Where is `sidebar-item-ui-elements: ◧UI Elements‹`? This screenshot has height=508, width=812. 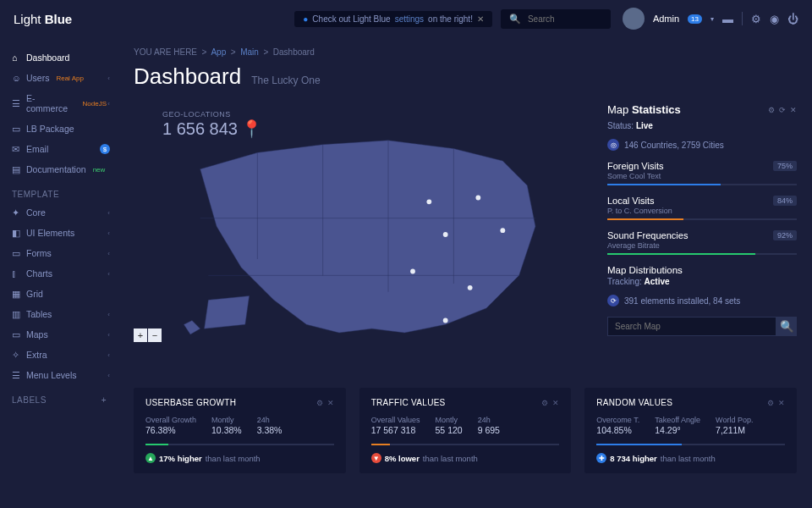
sidebar-item-ui-elements: ◧UI Elements‹ is located at coordinates (59, 233).